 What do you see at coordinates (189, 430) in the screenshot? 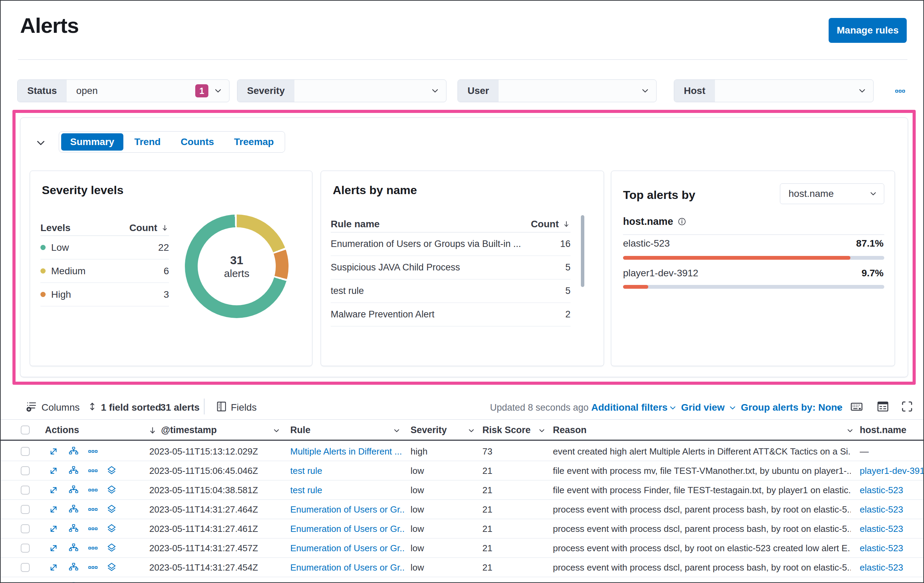
I see `col-timestamp: @timestamp` at bounding box center [189, 430].